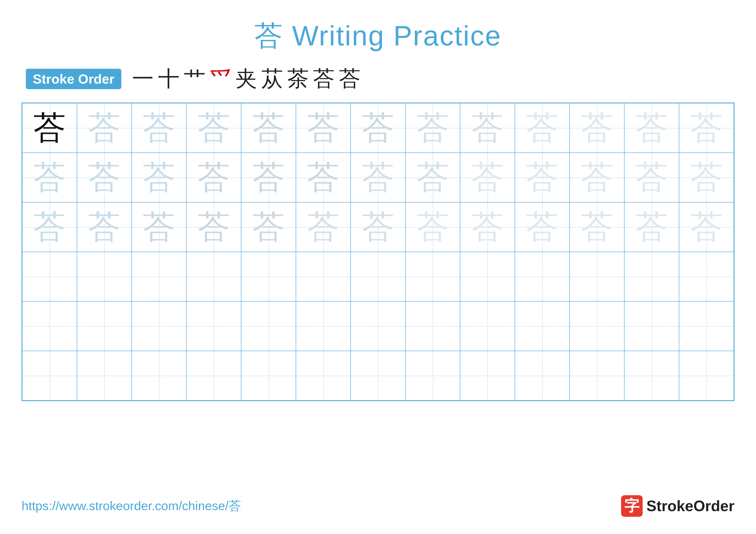 The image size is (756, 534). What do you see at coordinates (378, 128) in the screenshot?
I see `grid-row-1: 荅 荅 荅 荅 荅 荅 荅 荅 荅 荅 荅 荅 荅` at bounding box center [378, 128].